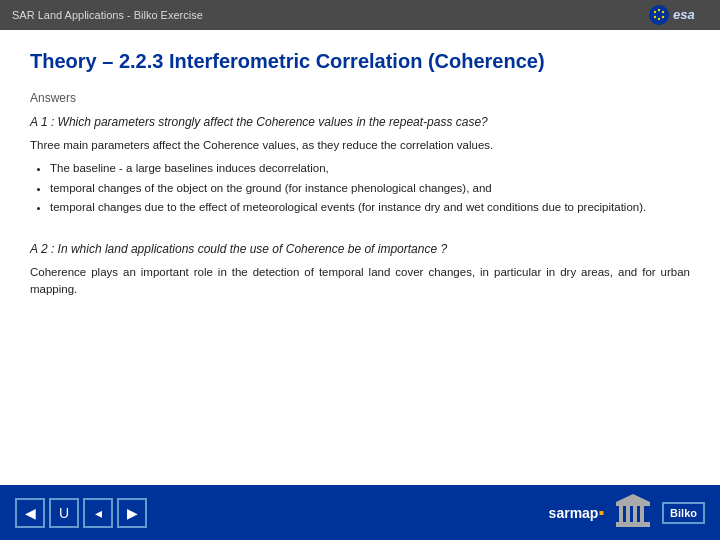 The height and width of the screenshot is (540, 720). What do you see at coordinates (30, 513) in the screenshot?
I see `nav-back-button: ◀` at bounding box center [30, 513].